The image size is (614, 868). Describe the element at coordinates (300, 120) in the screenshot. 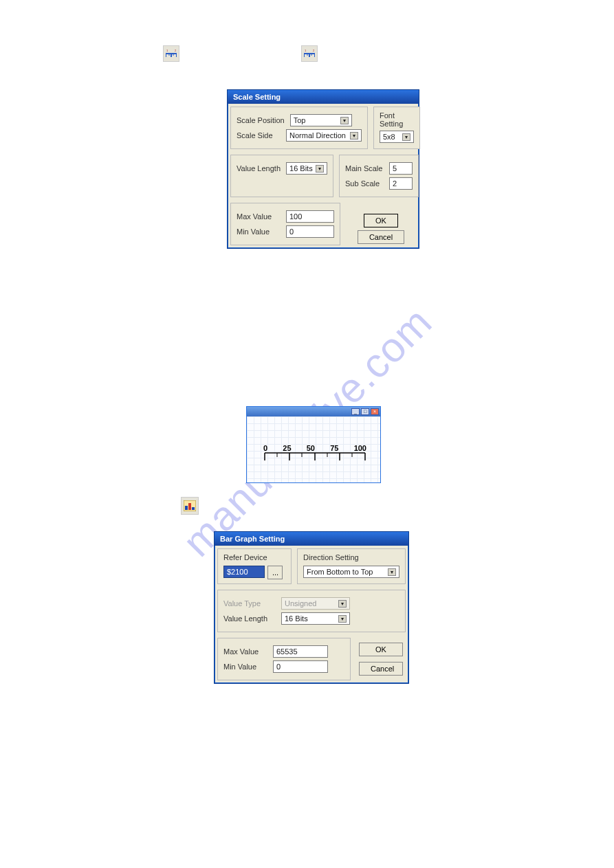

I see `scale-position-value: Top` at that location.